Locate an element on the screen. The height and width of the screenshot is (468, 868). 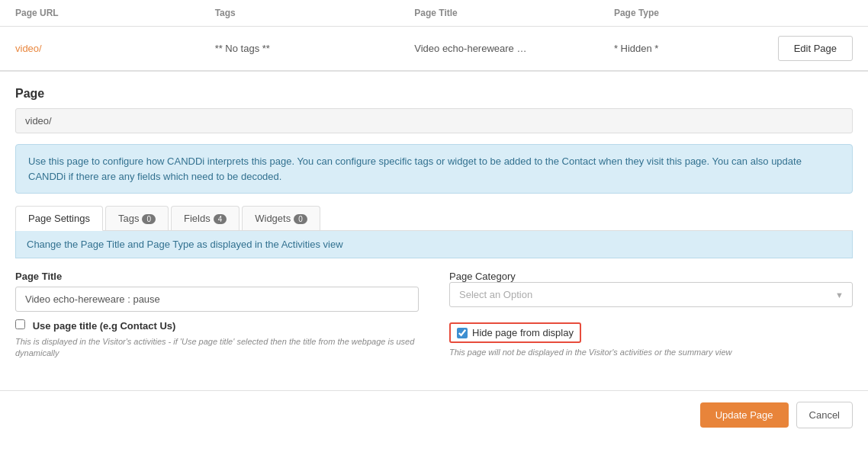
page-url-cell: video/ is located at coordinates (115, 49).